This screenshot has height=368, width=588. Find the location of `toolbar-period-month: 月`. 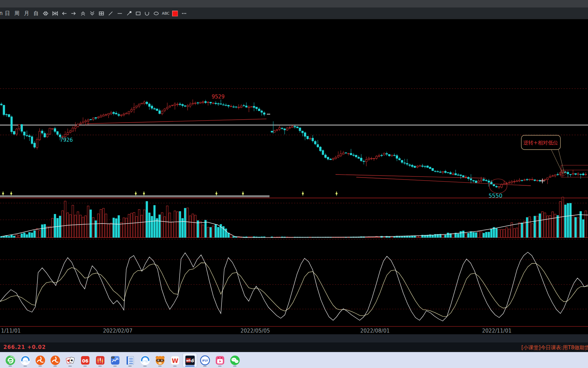

toolbar-period-month: 月 is located at coordinates (27, 13).